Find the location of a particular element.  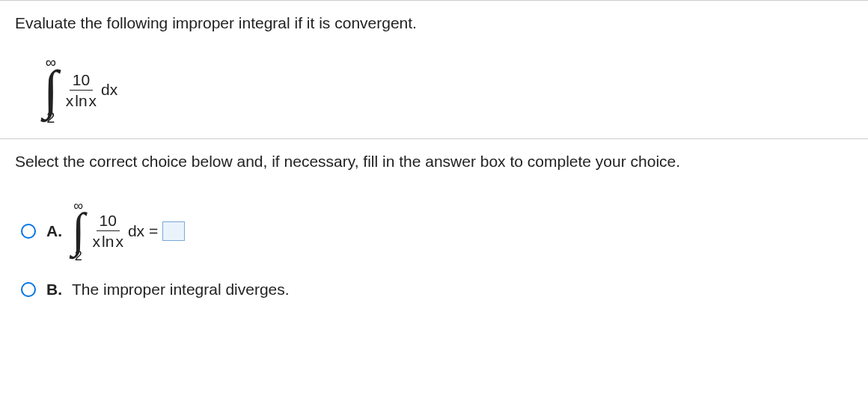

integrand-fraction: 10 xlnx is located at coordinates (81, 90).